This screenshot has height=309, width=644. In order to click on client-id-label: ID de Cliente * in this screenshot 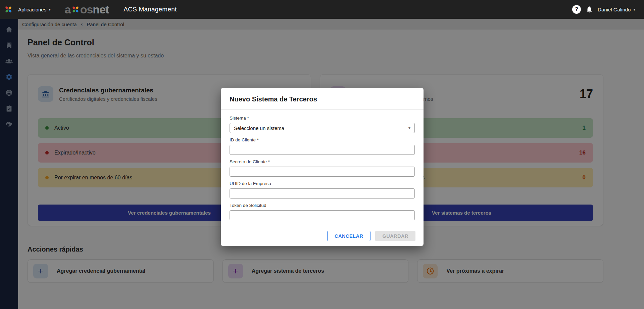, I will do `click(322, 140)`.